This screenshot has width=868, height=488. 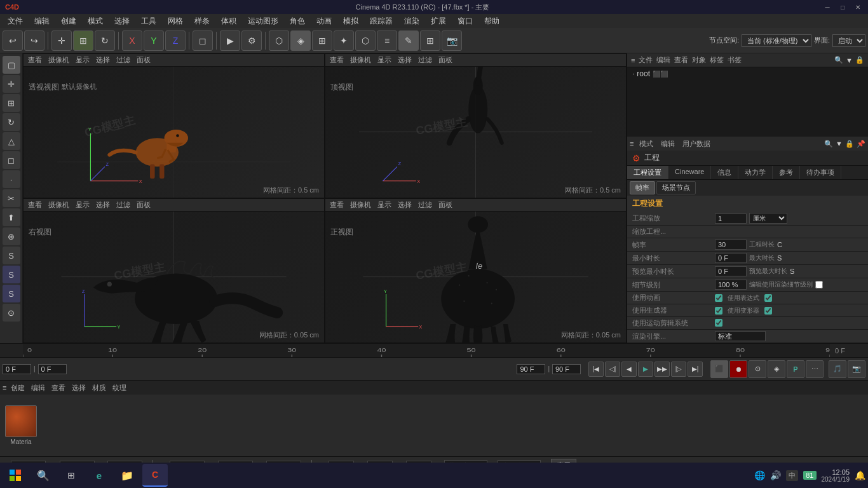 I want to click on lod-input, so click(x=731, y=285).